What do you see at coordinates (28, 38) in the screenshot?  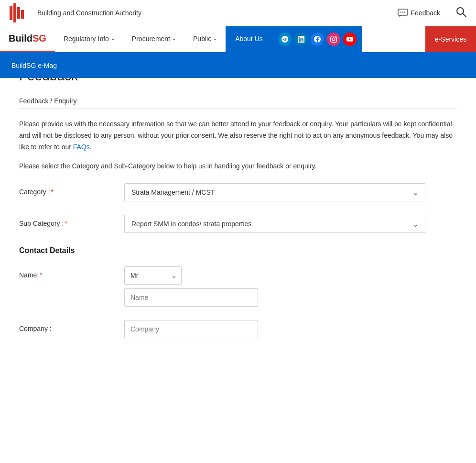 I see `buildsg-logo: BuildSG` at bounding box center [28, 38].